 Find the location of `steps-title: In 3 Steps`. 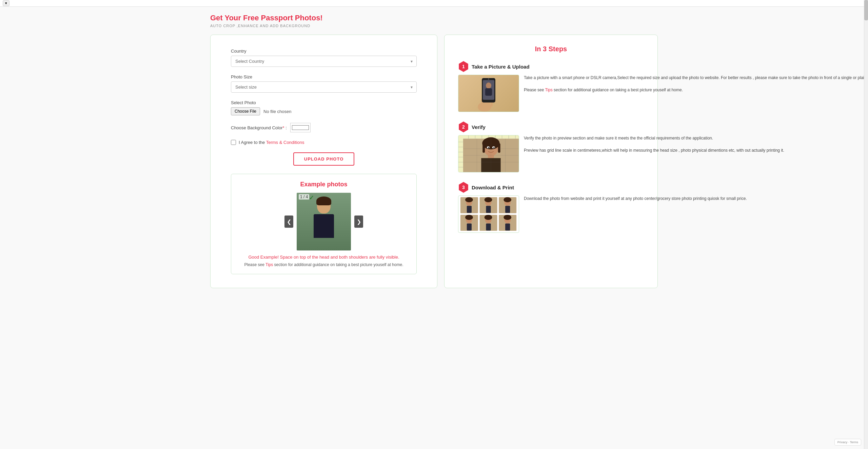

steps-title: In 3 Steps is located at coordinates (551, 49).